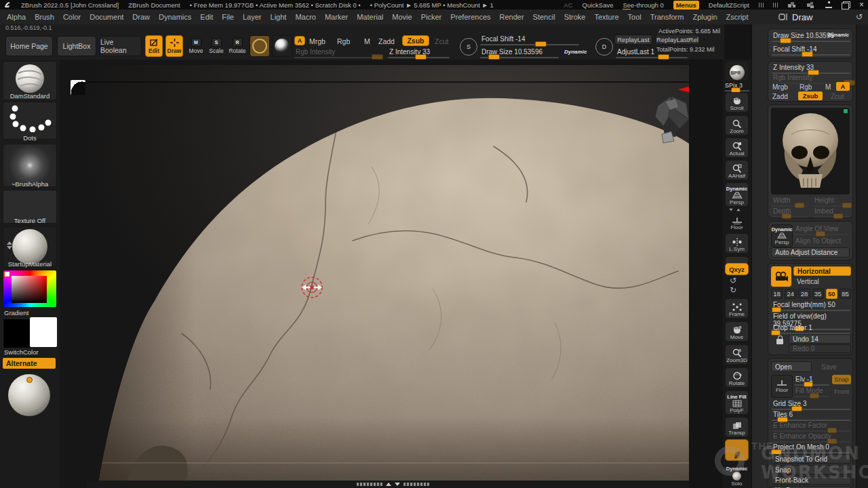 Image resolution: width=868 pixels, height=488 pixels. What do you see at coordinates (29, 395) in the screenshot?
I see `current-tool-preview` at bounding box center [29, 395].